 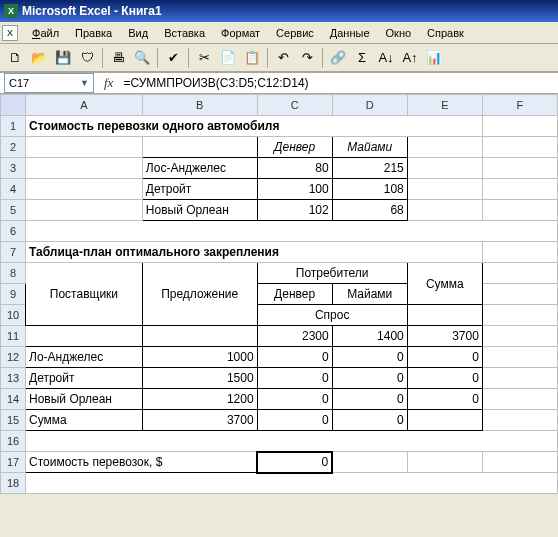 I want to click on undo-icon: ↶, so click(x=283, y=58).